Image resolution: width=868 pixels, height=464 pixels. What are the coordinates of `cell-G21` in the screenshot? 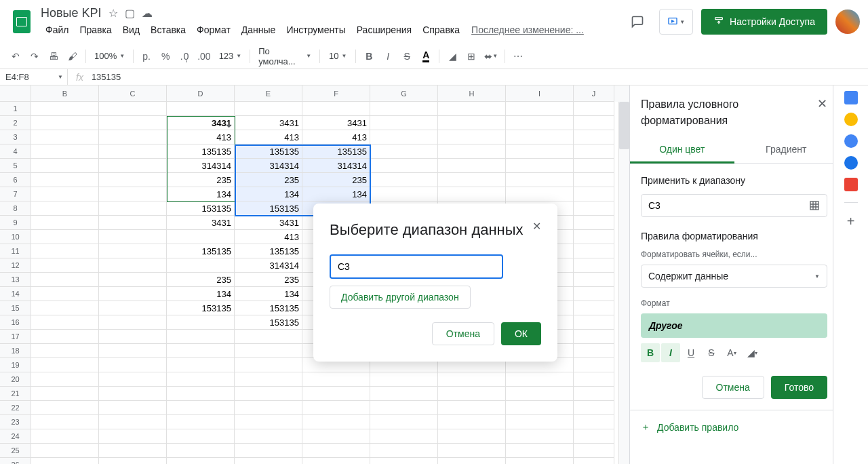 It's located at (404, 393).